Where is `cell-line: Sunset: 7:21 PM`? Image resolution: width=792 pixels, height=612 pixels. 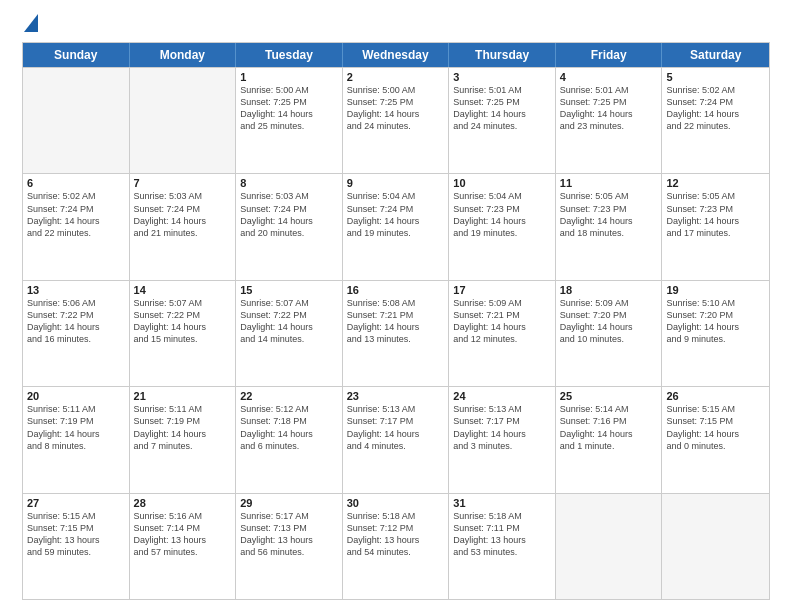 cell-line: Sunset: 7:21 PM is located at coordinates (502, 315).